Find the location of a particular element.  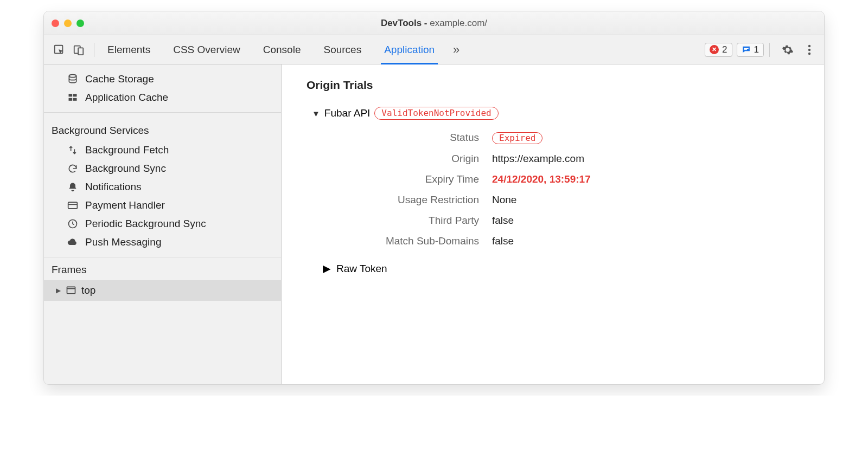

tab-sources: Sources is located at coordinates (342, 50).